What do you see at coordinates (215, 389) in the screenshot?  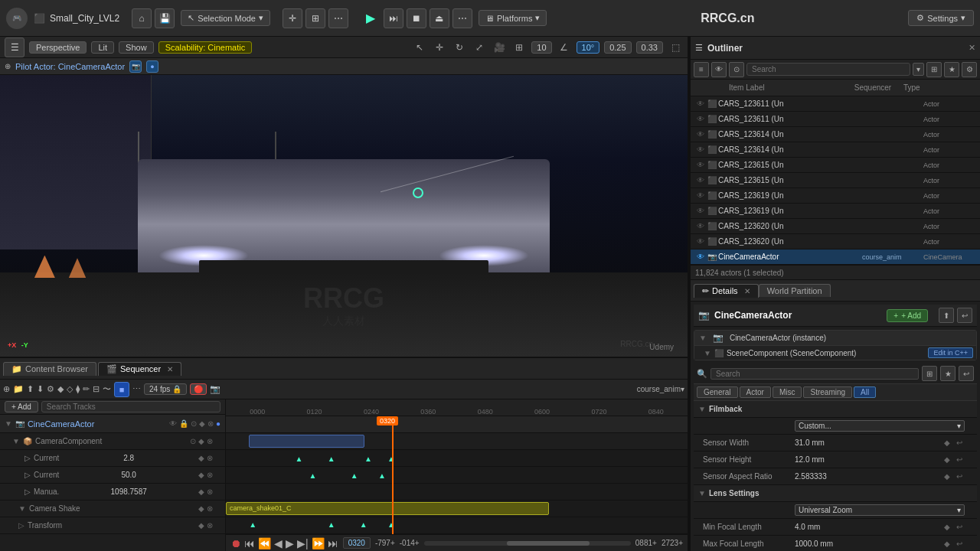 I see `seq-cam-icon: 📷` at bounding box center [215, 389].